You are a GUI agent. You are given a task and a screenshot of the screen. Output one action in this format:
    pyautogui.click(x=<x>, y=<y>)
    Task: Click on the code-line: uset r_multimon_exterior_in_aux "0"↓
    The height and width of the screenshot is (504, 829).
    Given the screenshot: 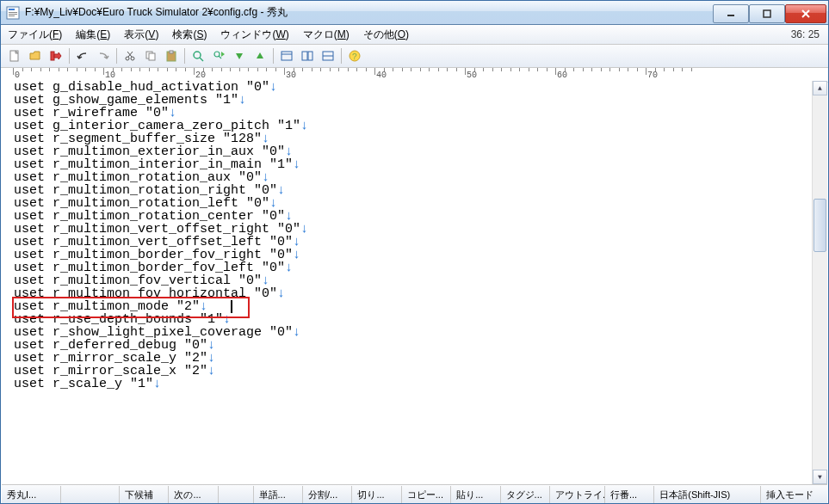 What is the action you would take?
    pyautogui.click(x=413, y=151)
    